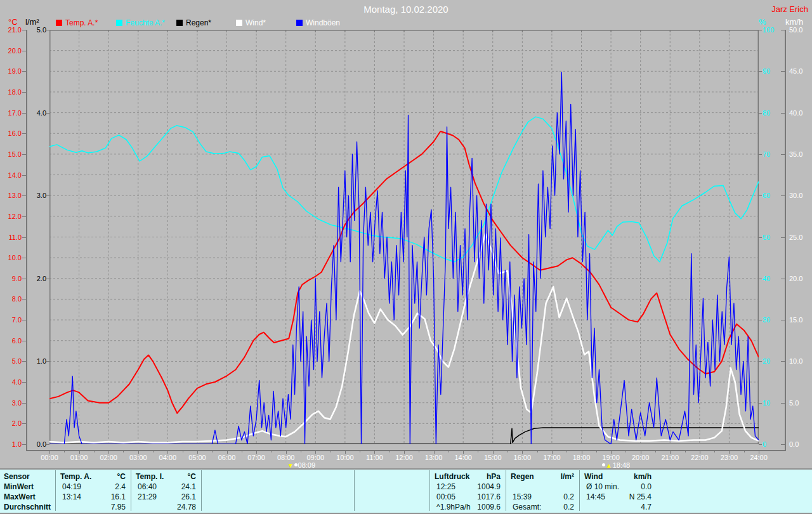  I want to click on temp-tick-label: 11.0, so click(12, 237).